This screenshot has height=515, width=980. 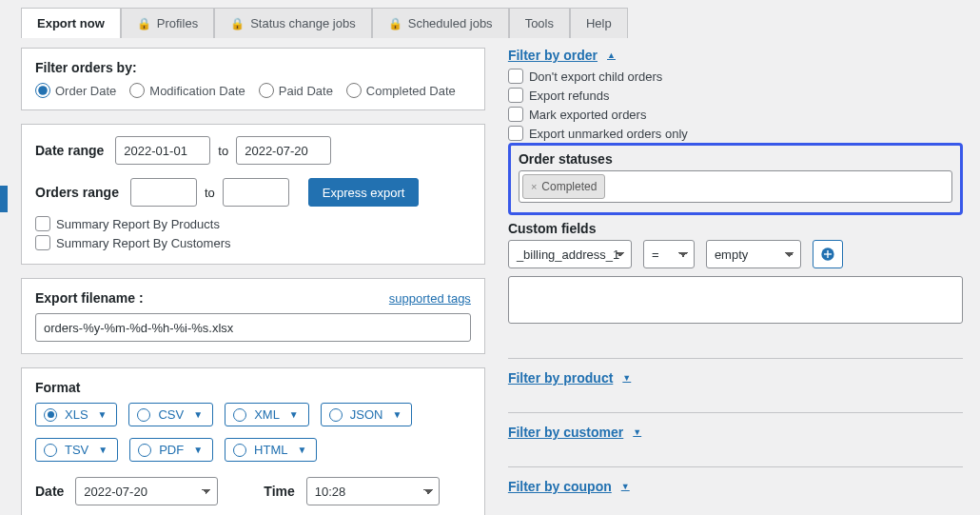 What do you see at coordinates (163, 150) in the screenshot?
I see `date-from-input` at bounding box center [163, 150].